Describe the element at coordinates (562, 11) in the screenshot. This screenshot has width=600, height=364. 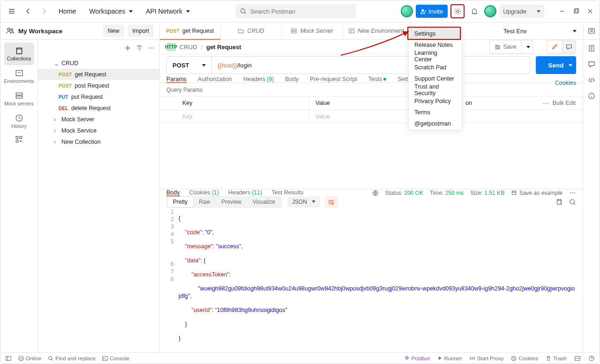
I see `window-minimize` at that location.